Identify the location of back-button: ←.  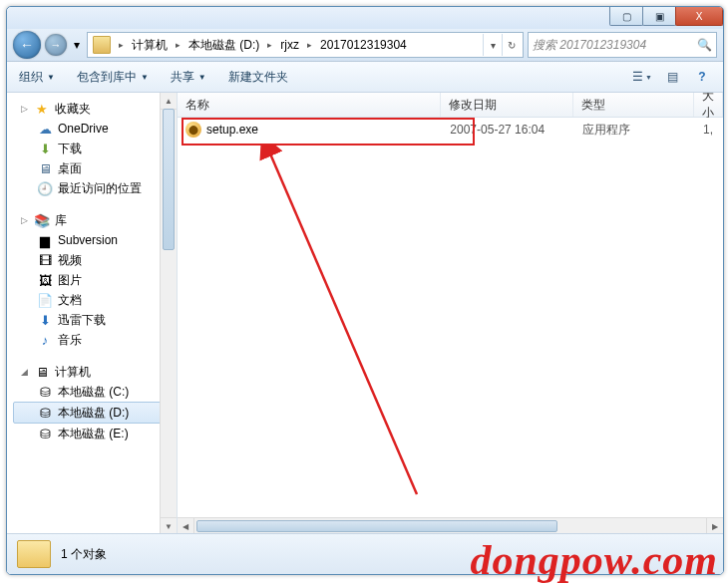
(27, 45).